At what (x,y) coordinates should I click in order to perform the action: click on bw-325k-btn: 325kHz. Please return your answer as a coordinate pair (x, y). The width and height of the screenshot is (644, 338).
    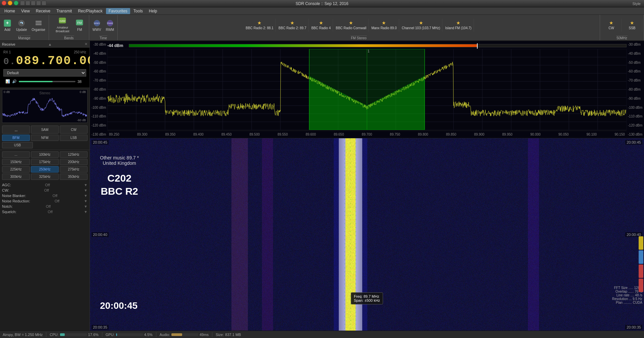
    Looking at the image, I should click on (45, 177).